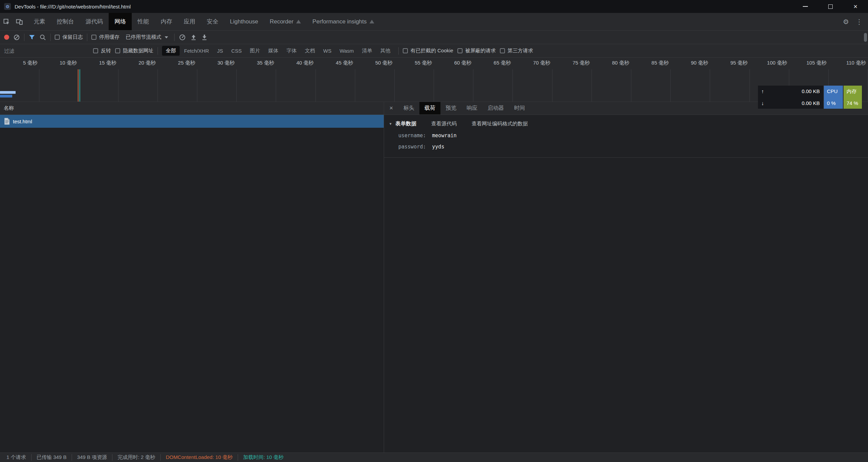 The image size is (868, 462). I want to click on export-har-icon, so click(204, 37).